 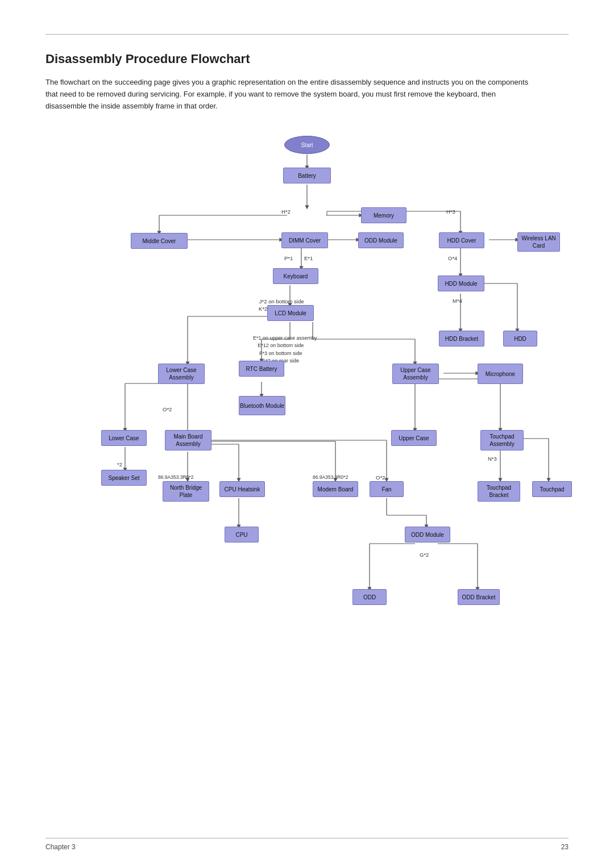 What do you see at coordinates (186, 491) in the screenshot?
I see `node-north-bridge-plate: North Bridge Plate` at bounding box center [186, 491].